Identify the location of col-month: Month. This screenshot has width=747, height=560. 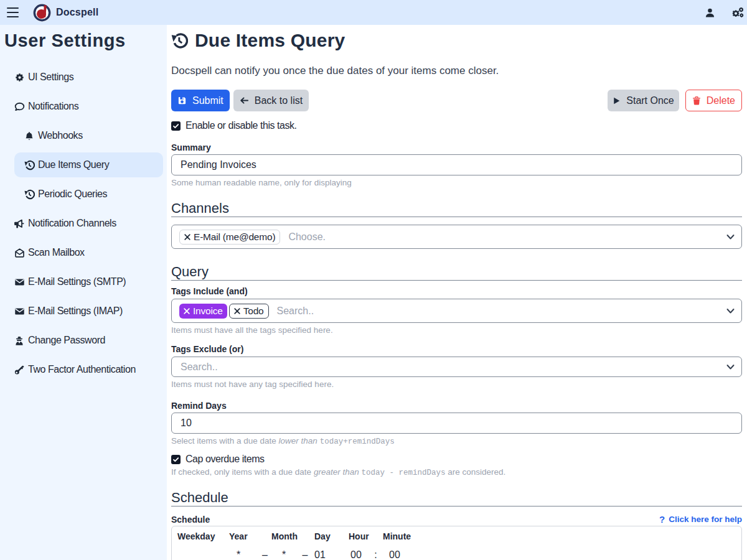
(281, 534).